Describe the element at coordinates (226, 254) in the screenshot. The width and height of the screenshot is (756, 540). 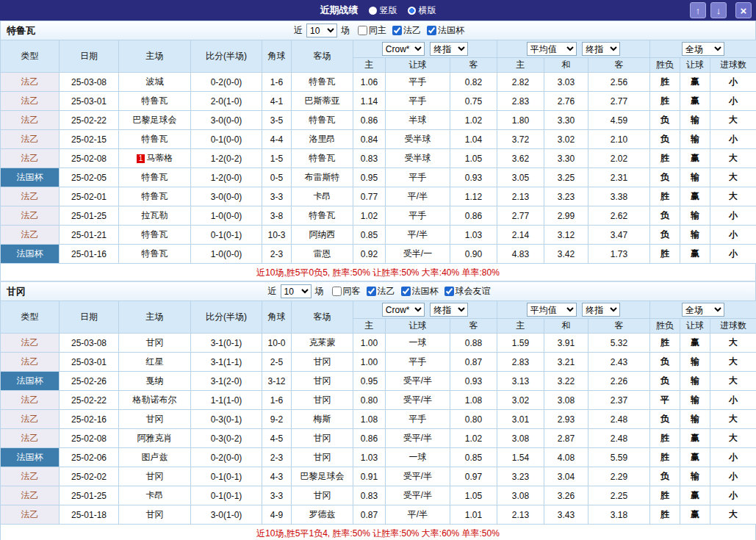
I see `score-cell: 1-0(0-0)` at that location.